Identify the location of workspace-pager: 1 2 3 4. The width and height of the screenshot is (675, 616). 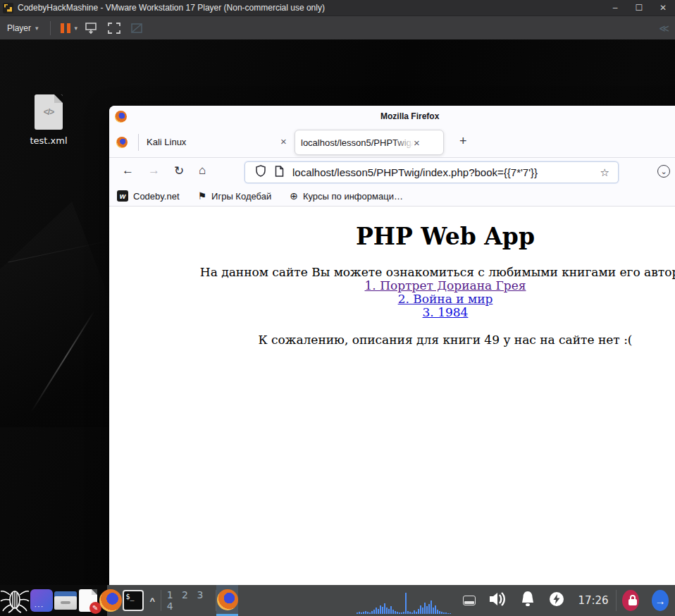
(189, 600).